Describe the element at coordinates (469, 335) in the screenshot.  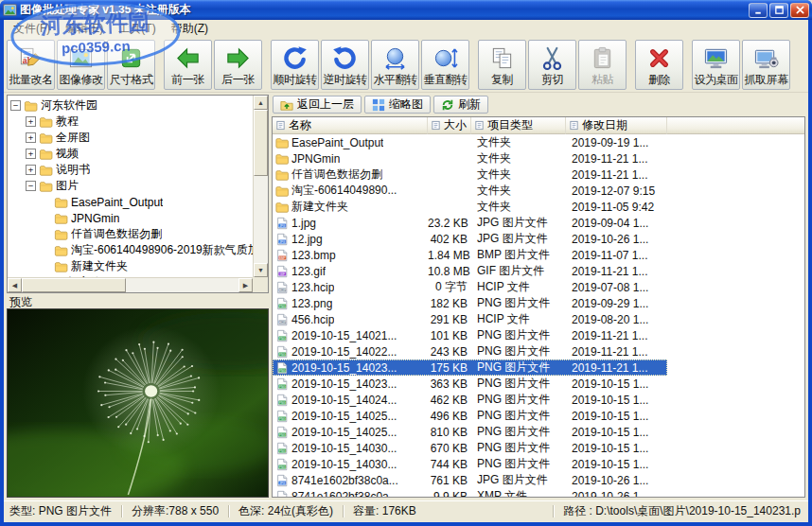
I see `file-row: PNG2019-10-15_14021...101 KBPNG 图片文件2019…` at that location.